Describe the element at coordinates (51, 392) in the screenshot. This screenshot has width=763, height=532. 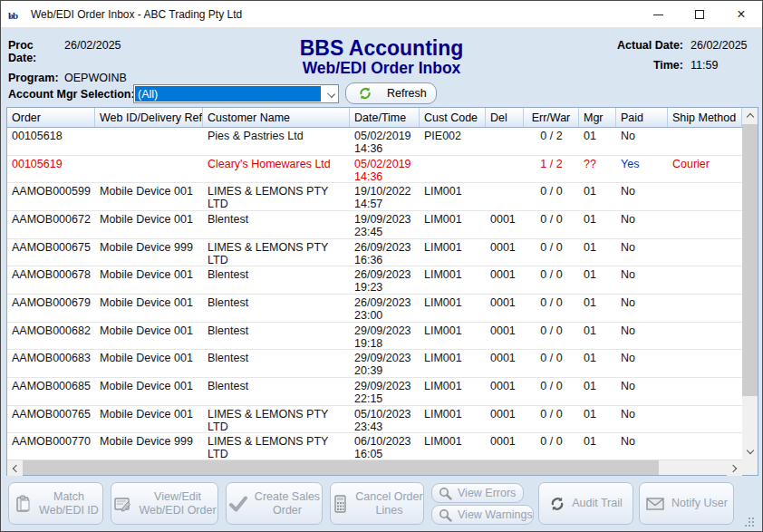
I see `cell-order: AAMOB000685` at that location.